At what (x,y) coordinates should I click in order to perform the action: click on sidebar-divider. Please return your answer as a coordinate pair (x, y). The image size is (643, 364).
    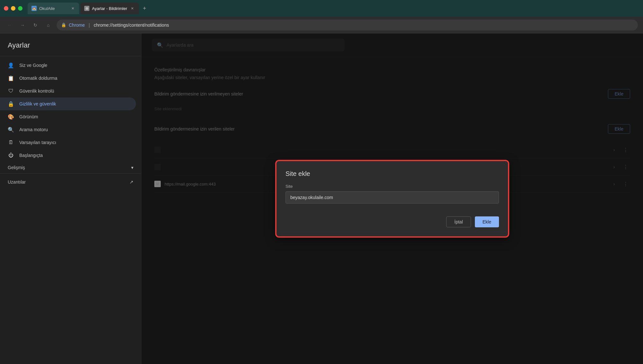
    Looking at the image, I should click on (71, 56).